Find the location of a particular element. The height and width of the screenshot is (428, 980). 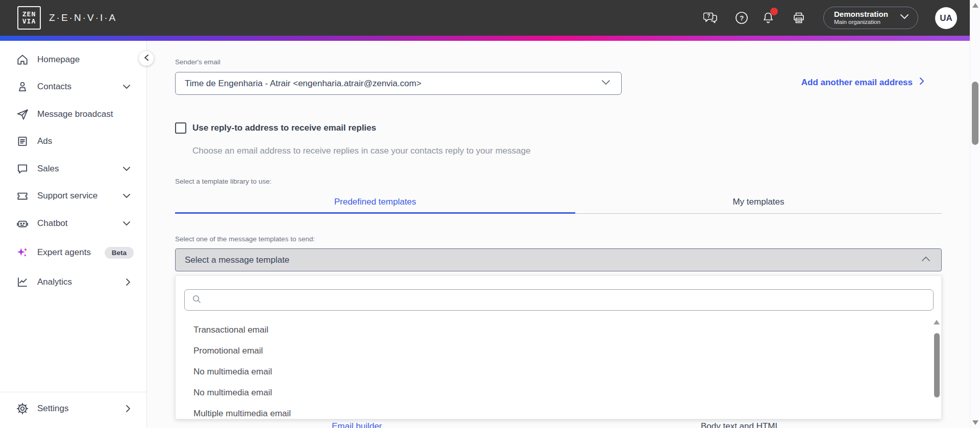

sidebar-item-label: Contacts is located at coordinates (54, 87).